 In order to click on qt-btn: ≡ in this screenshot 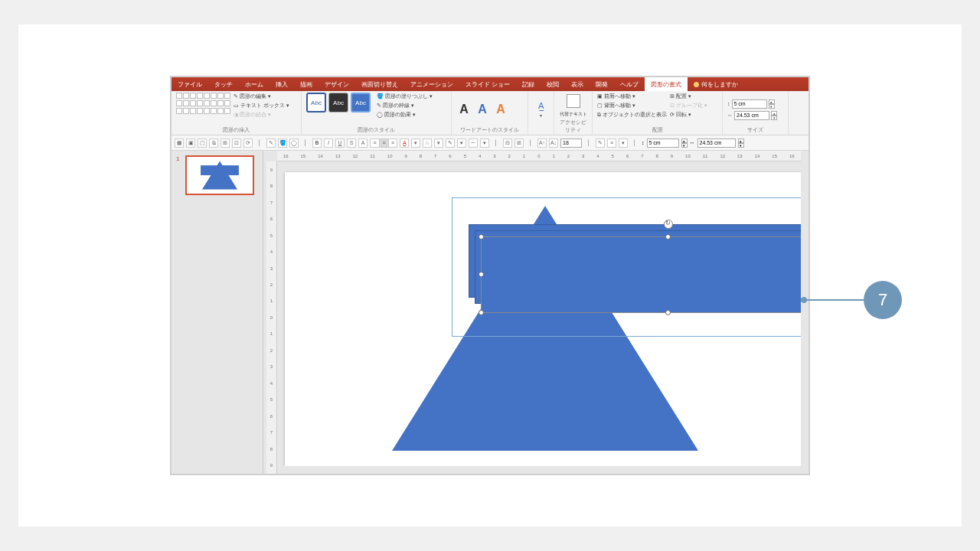, I will do `click(612, 143)`.